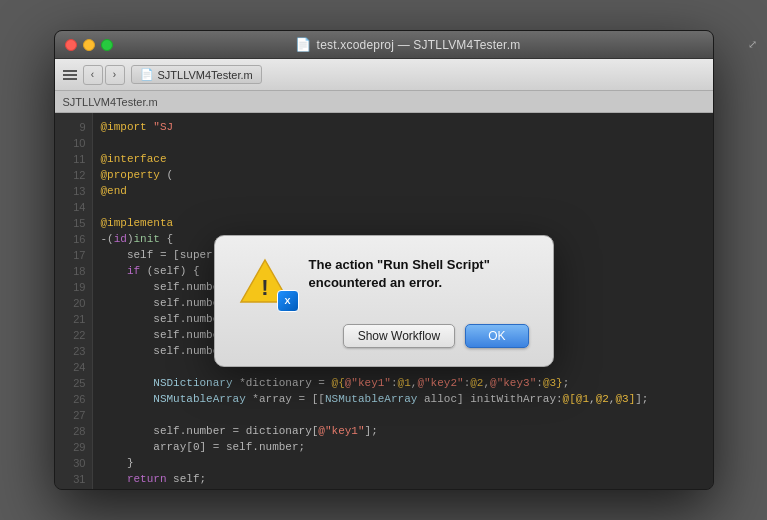 The width and height of the screenshot is (767, 520). Describe the element at coordinates (206, 75) in the screenshot. I see `file-tab-label: SJTLLVM4Tester.m` at that location.